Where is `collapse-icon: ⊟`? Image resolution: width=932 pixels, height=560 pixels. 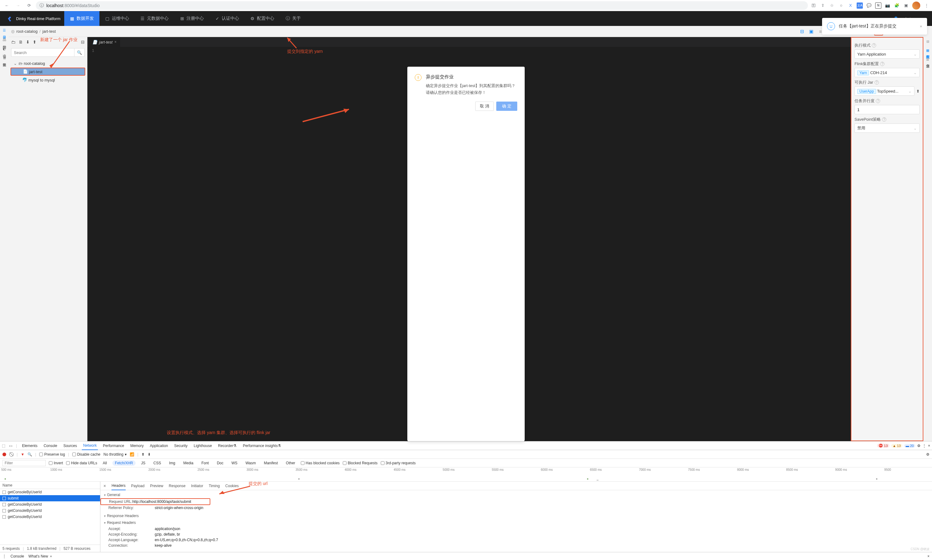
collapse-icon: ⊟ is located at coordinates (83, 42).